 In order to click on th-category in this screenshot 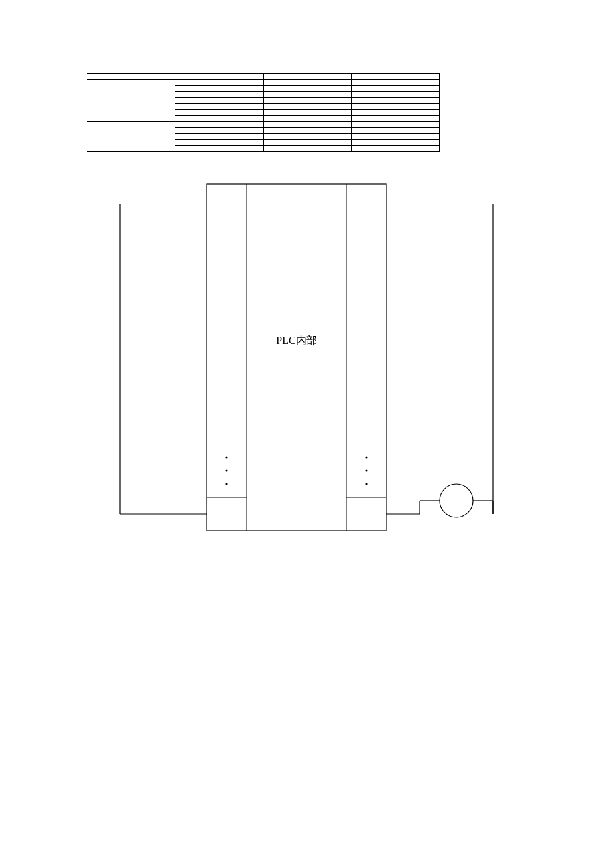, I will do `click(131, 77)`.